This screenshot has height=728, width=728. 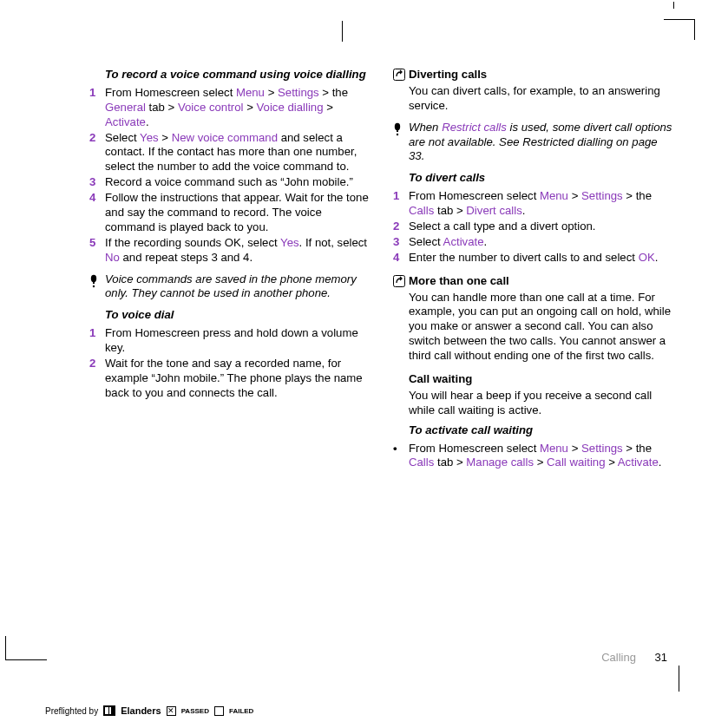 What do you see at coordinates (239, 213) in the screenshot?
I see `step-text: Follow the instructions that appear. Wai…` at bounding box center [239, 213].